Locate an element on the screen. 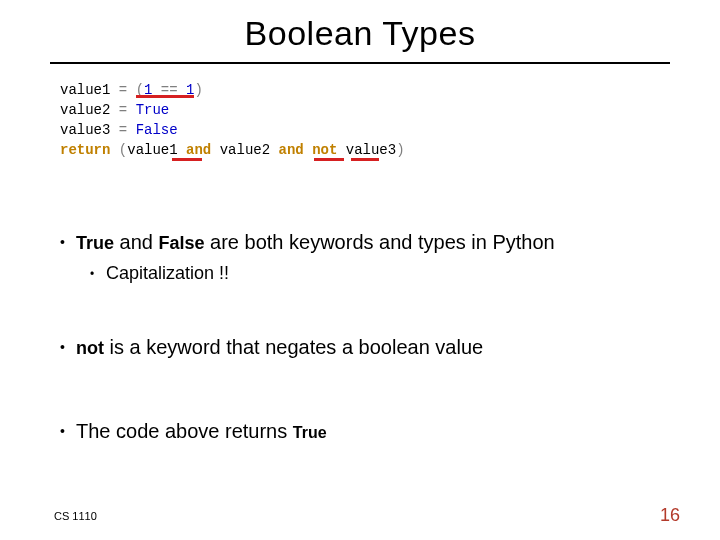 The image size is (720, 540). code-token: True is located at coordinates (153, 110).